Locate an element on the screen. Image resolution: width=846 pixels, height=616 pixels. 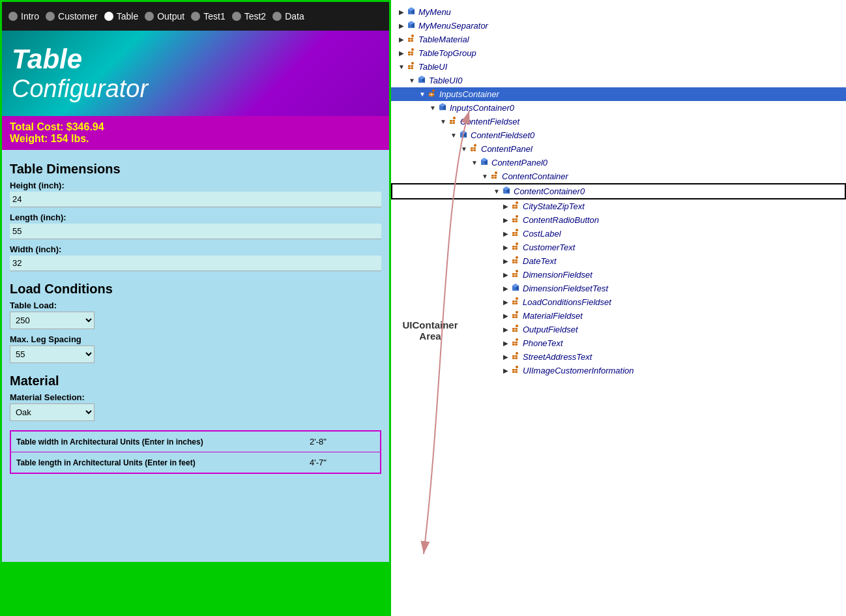
tree-arrow-tablematerial is located at coordinates (401, 40).